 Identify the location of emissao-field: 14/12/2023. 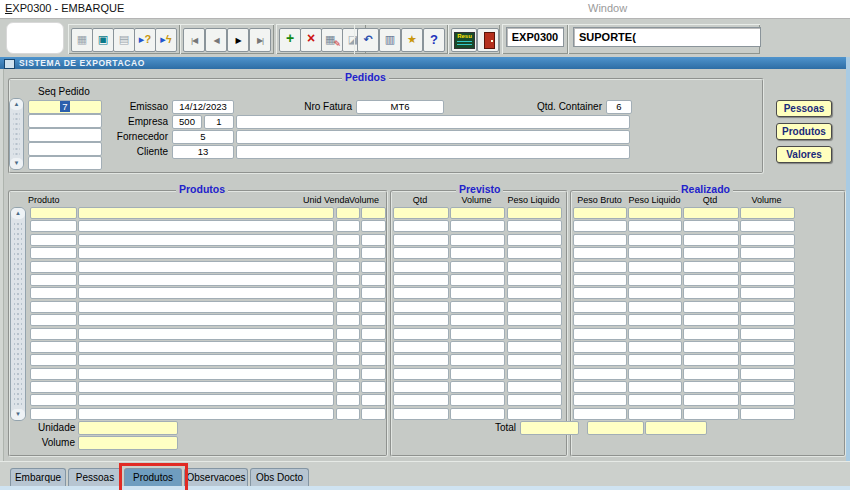
(203, 107).